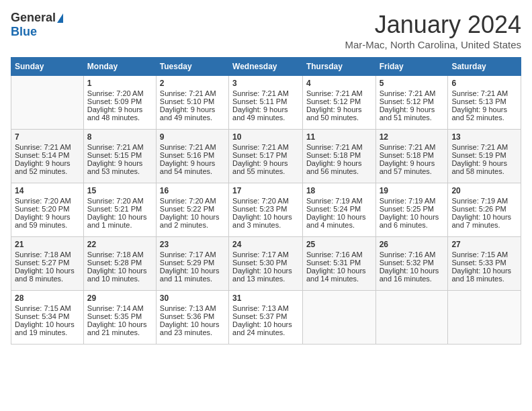  What do you see at coordinates (266, 103) in the screenshot?
I see `day-cell: 3Sunrise: 7:21 AMSunset: 5:11 PMDaylight…` at bounding box center [266, 103].